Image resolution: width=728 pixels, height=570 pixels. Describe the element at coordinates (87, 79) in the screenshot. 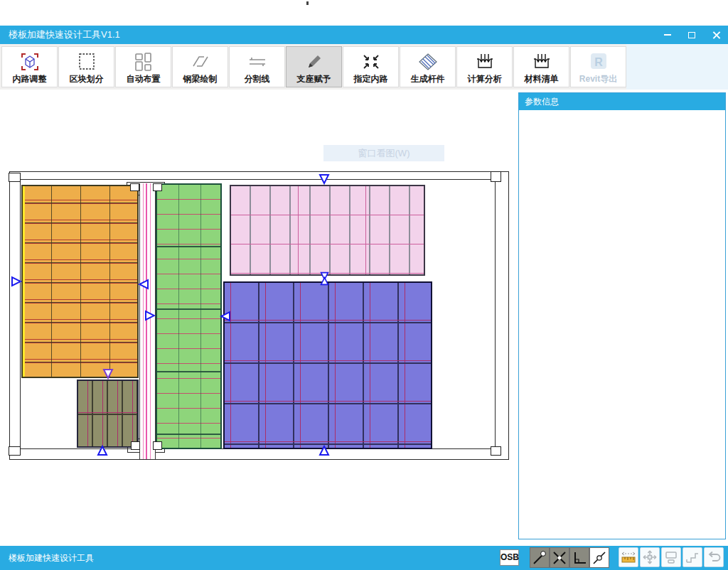

I see `button-label: 区块划分` at that location.